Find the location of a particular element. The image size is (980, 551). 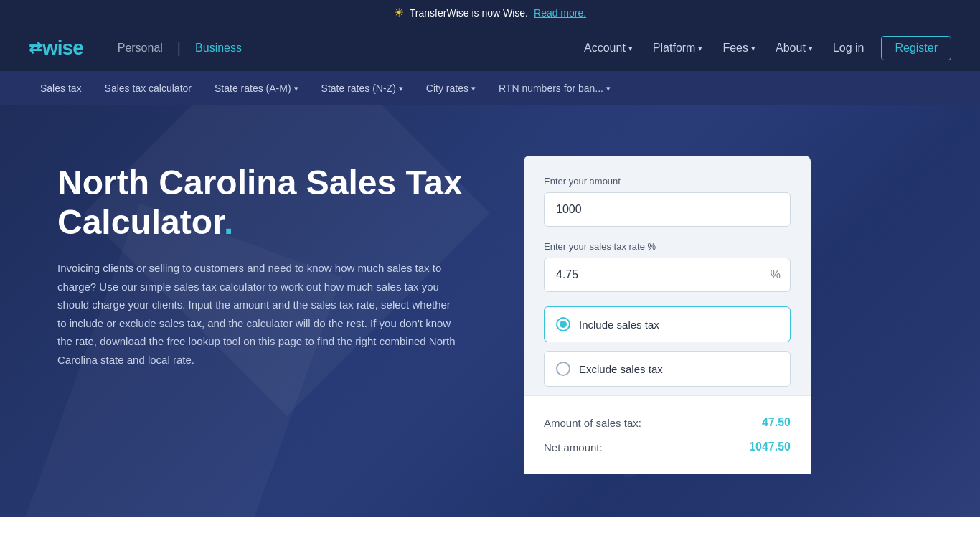

bottom-section: Save with Wise when invoicing clients is located at coordinates (490, 534).